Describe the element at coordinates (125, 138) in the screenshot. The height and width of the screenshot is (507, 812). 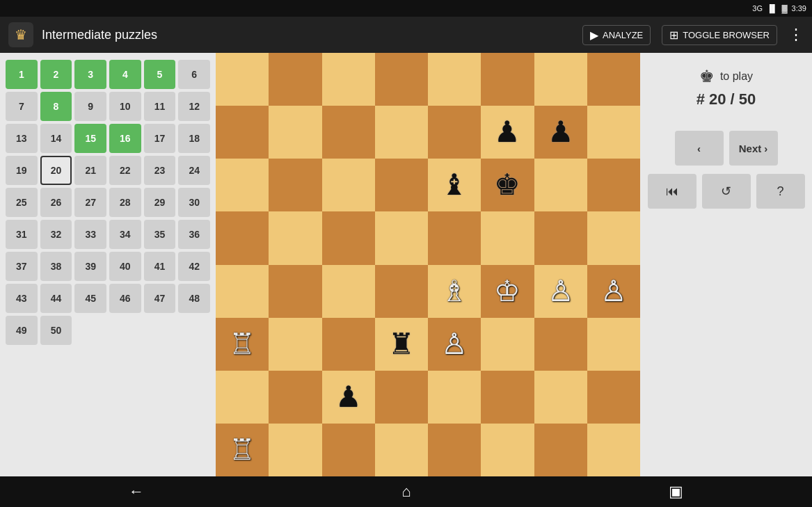
I see `puzzle-cell-16: 16` at that location.